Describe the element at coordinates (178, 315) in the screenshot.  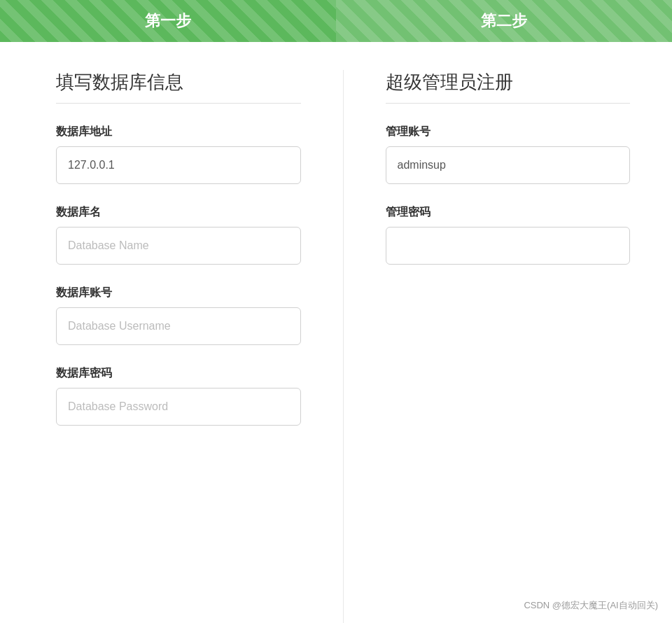
I see `db-username-group: 数据库账号` at that location.